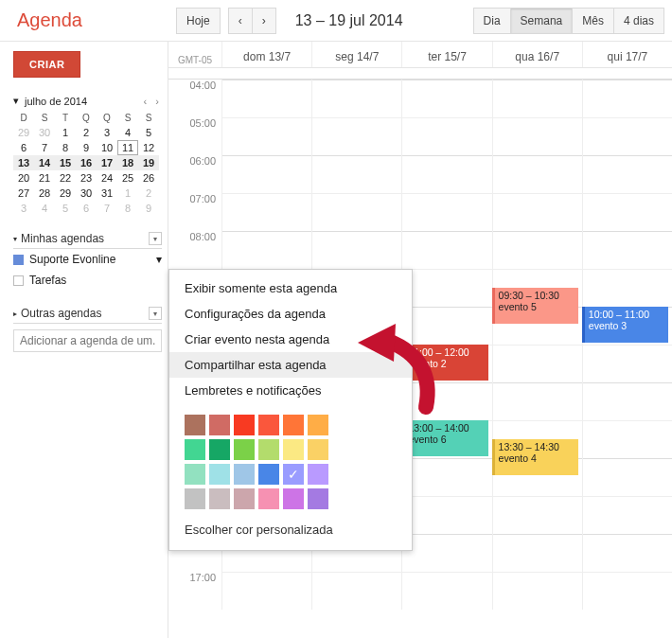 This screenshot has height=638, width=672. Describe the element at coordinates (128, 163) in the screenshot. I see `mini-day-cell: 18` at that location.